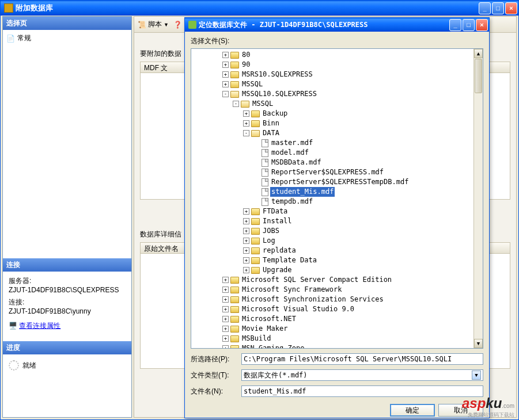  I want to click on tree-node: +JOBS, so click(337, 231).